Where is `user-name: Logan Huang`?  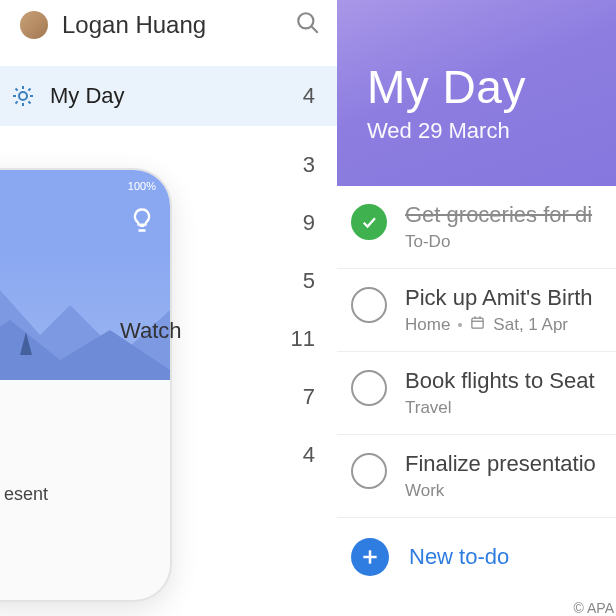
user-name: Logan Huang is located at coordinates (178, 25).